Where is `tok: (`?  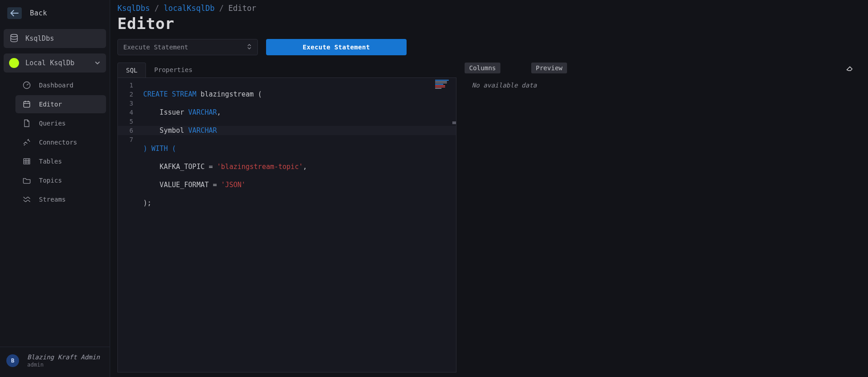 tok: ( is located at coordinates (174, 149).